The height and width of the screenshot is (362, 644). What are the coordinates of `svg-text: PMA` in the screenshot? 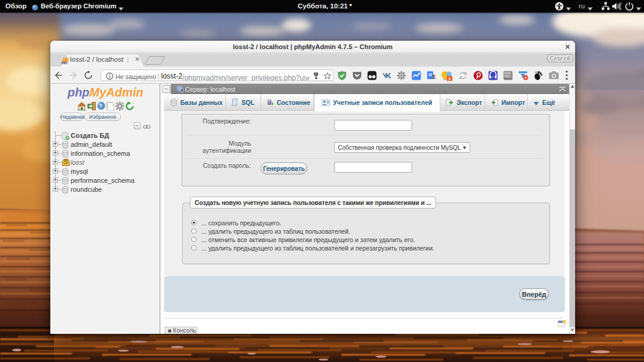 It's located at (65, 63).